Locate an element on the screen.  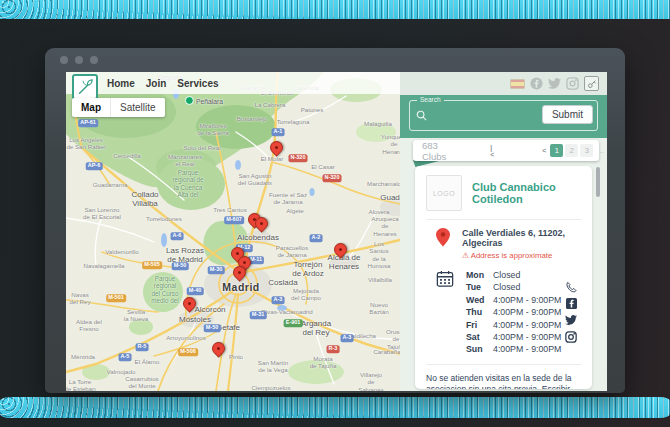
map-type-control: Map Satellite is located at coordinates (118, 108).